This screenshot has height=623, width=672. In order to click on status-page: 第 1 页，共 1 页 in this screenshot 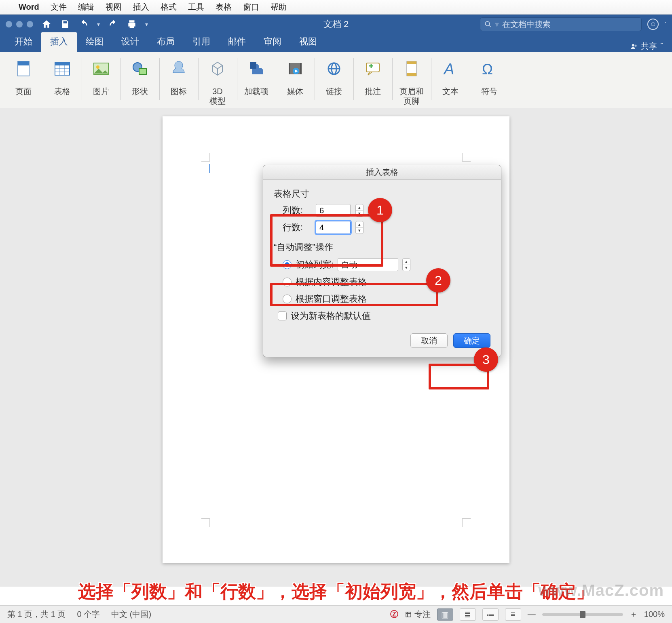, I will do `click(36, 614)`.